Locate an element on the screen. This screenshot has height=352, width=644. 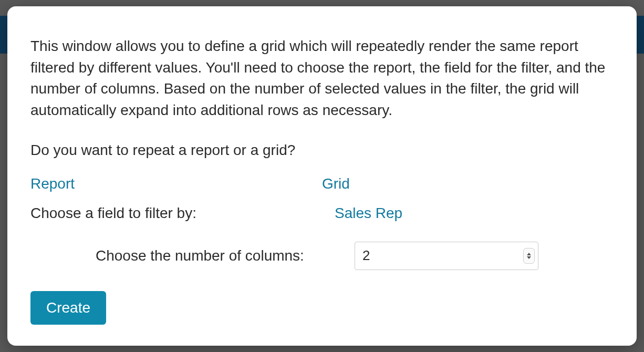
repeat-options-row: Report Grid is located at coordinates (322, 184).